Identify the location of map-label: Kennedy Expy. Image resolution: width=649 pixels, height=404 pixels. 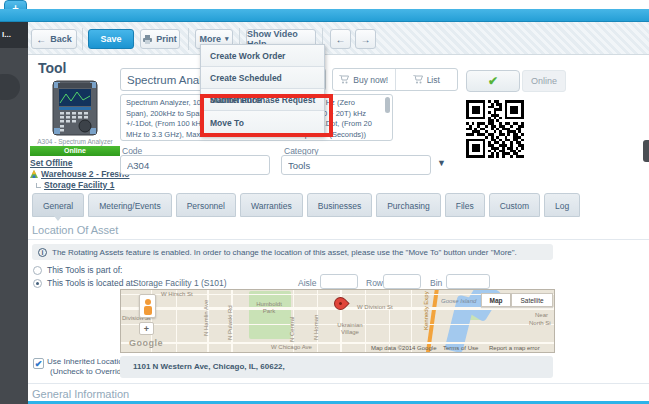
(426, 310).